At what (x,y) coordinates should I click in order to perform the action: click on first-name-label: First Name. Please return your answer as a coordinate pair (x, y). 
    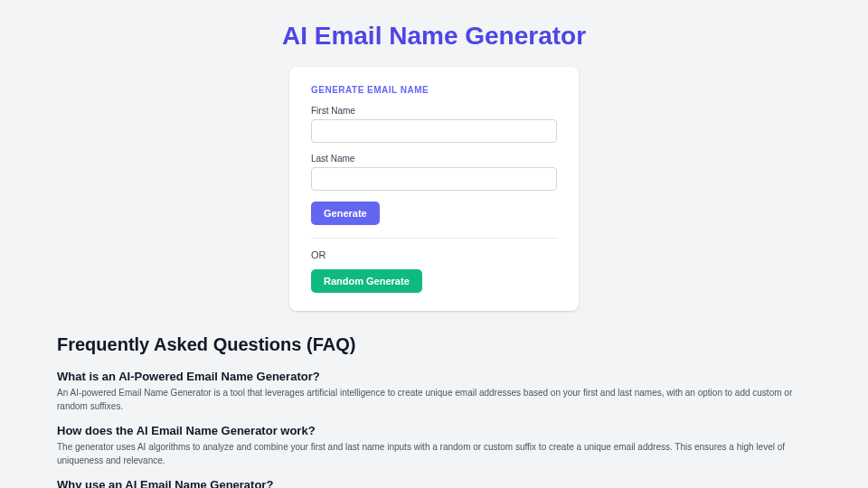
    Looking at the image, I should click on (434, 110).